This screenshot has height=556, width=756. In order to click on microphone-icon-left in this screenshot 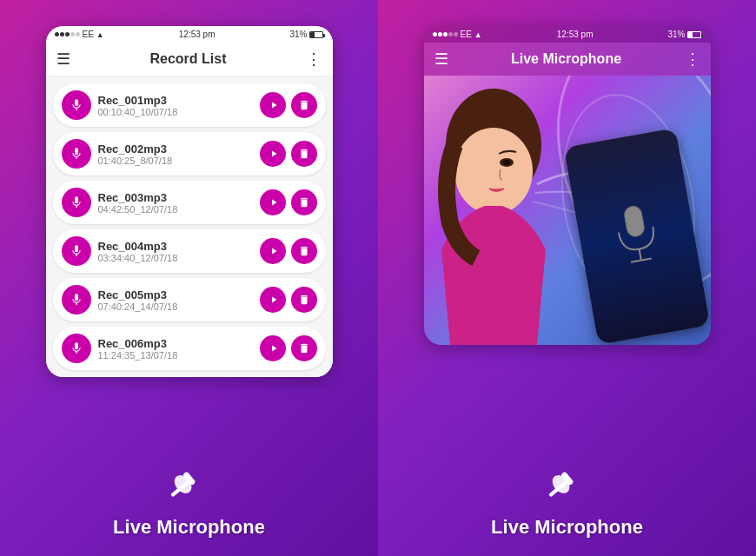, I will do `click(189, 491)`.